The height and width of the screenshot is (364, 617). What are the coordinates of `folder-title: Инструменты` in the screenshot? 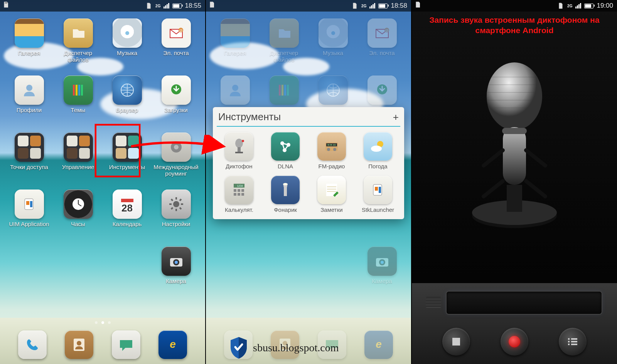 It's located at (249, 117).